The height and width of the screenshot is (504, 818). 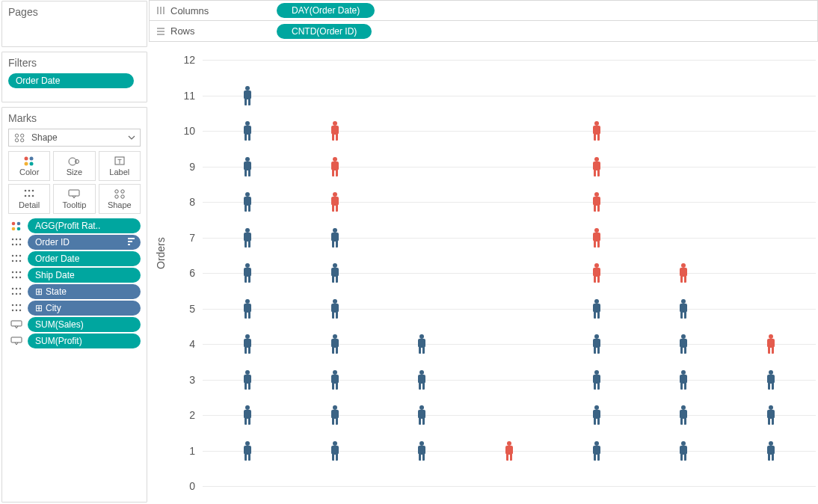 I want to click on marks-tooltip-button: Tooltip, so click(x=74, y=199).